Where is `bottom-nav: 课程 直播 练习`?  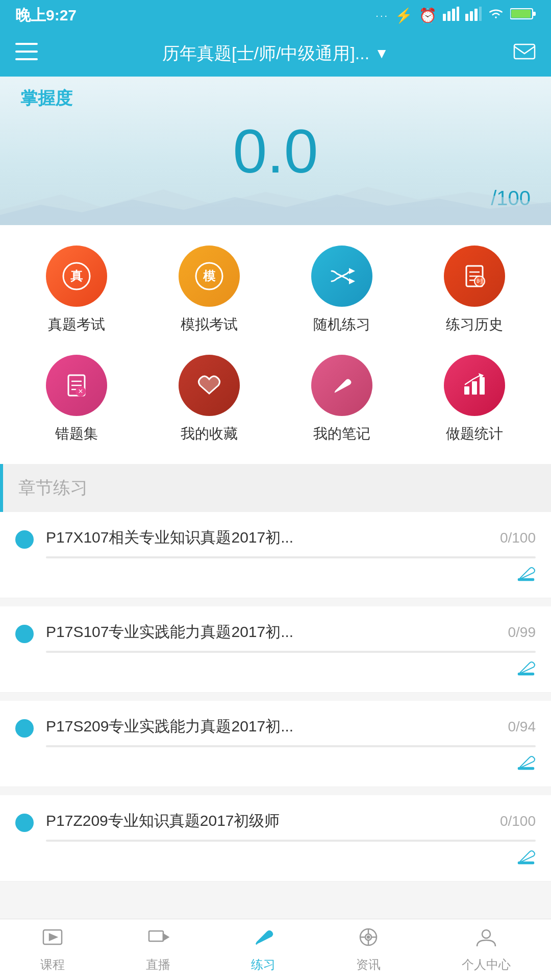 bottom-nav: 课程 直播 练习 is located at coordinates (276, 949).